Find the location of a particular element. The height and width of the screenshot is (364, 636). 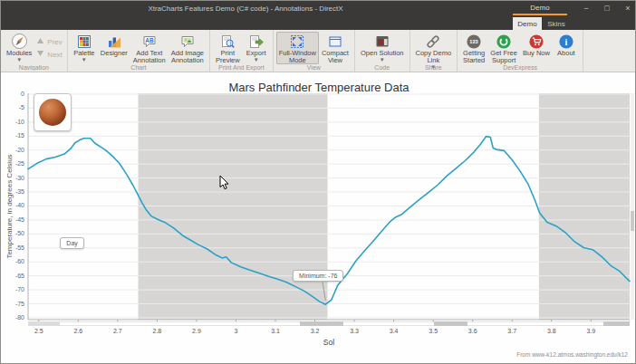

y-axis-title: Temperature, in degrees Celsius is located at coordinates (9, 206).